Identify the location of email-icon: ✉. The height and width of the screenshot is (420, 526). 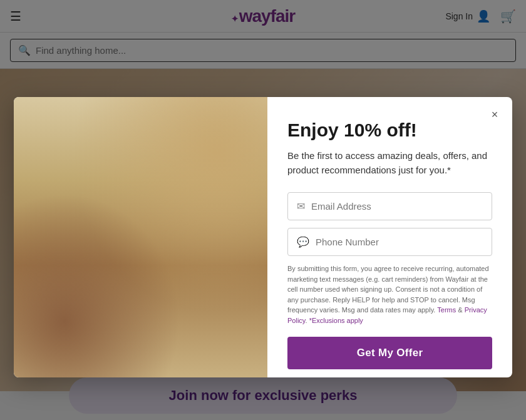
(301, 207).